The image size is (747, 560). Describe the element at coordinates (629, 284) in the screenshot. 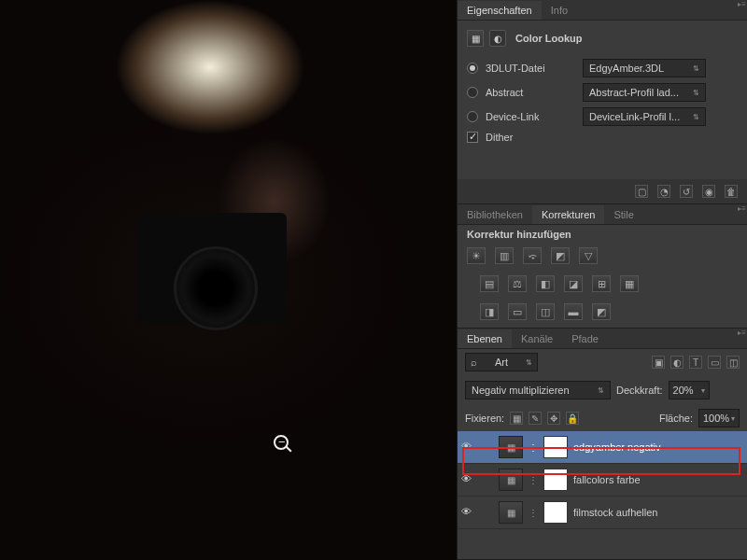

I see `color-lookup-icon: ▦` at that location.